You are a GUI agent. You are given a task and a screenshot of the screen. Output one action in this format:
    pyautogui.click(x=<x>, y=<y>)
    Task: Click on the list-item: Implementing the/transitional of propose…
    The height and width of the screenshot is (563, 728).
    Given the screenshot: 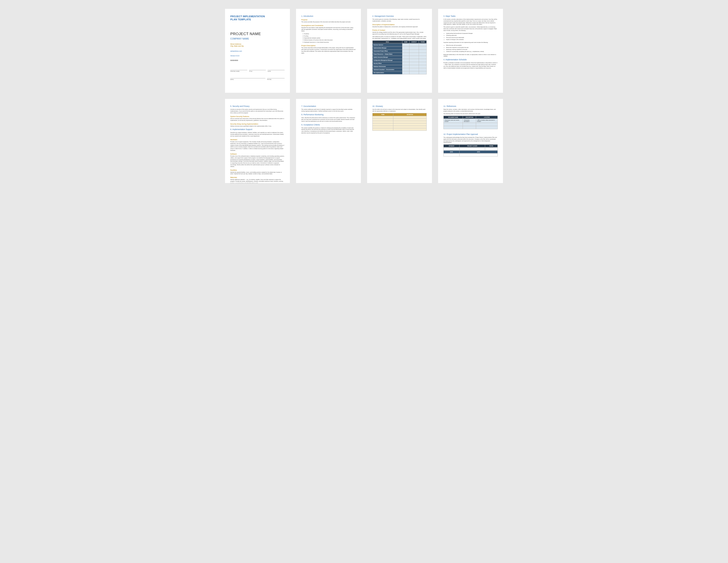 What is the action you would take?
    pyautogui.click(x=472, y=33)
    